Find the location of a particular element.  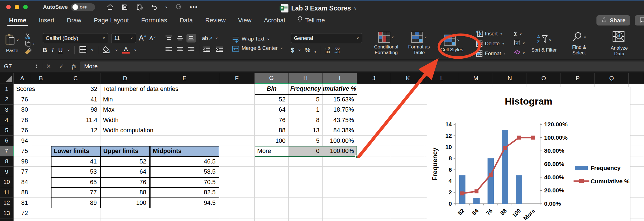

column-header-G: G is located at coordinates (272, 78).